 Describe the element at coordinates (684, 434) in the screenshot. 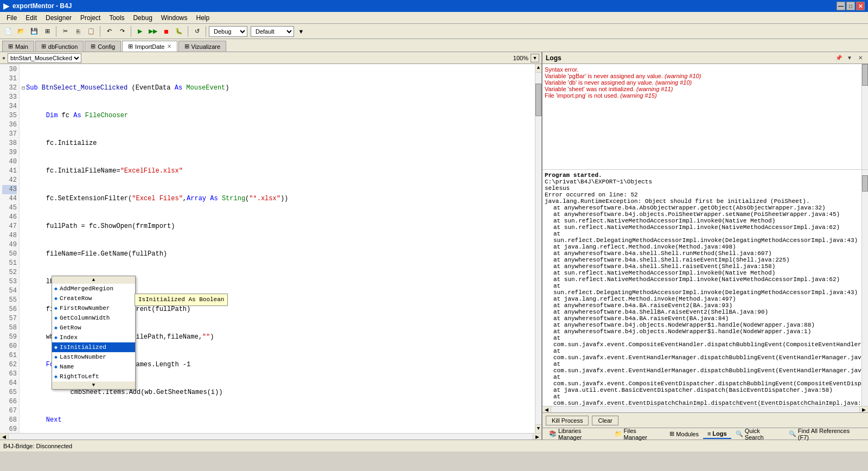

I see `tab-modules: ⊞ Modules` at that location.